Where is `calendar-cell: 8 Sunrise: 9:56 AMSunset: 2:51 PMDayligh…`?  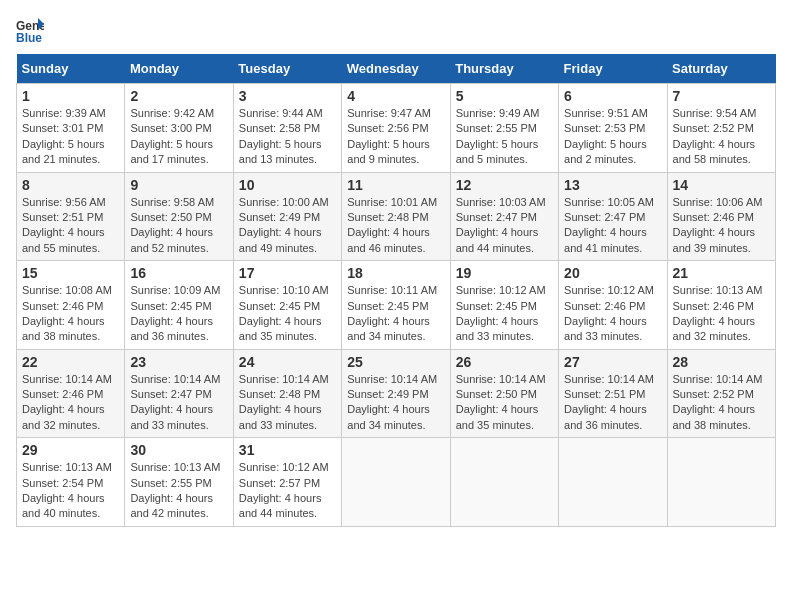 calendar-cell: 8 Sunrise: 9:56 AMSunset: 2:51 PMDayligh… is located at coordinates (71, 216).